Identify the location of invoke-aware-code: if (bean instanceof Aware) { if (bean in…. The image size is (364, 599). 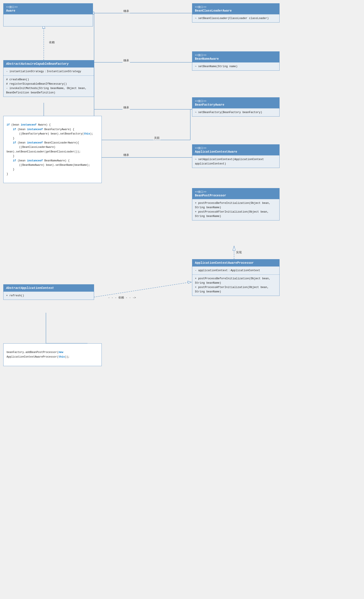
(53, 150).